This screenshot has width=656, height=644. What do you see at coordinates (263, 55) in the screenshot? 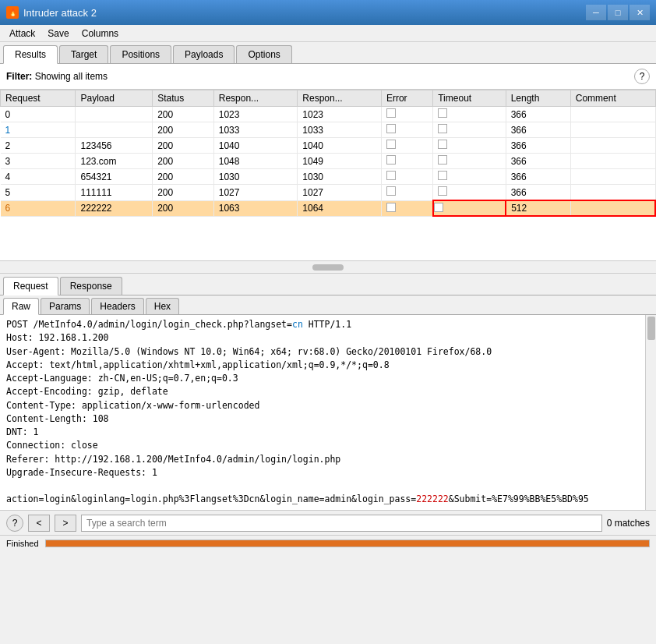
I see `tab-options: Options` at bounding box center [263, 55].